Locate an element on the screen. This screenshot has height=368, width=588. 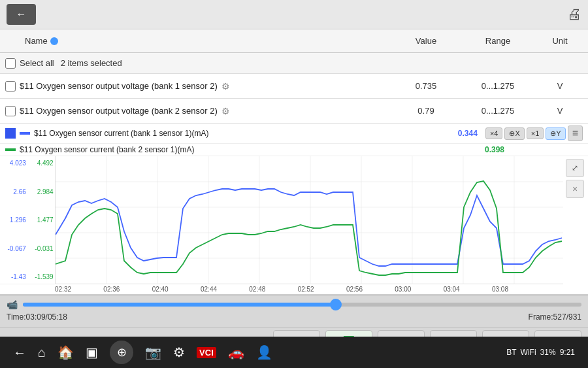
scrubber-fill is located at coordinates (179, 305).